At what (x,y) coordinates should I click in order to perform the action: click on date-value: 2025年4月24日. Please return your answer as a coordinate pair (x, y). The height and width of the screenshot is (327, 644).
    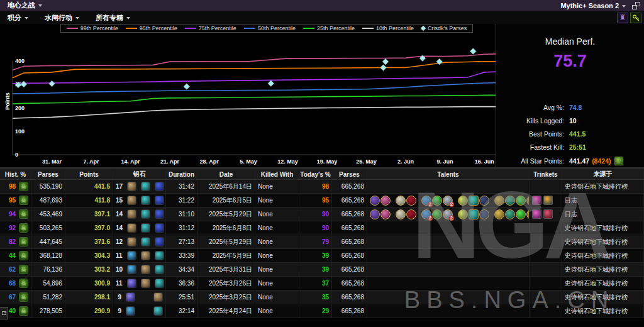
    Looking at the image, I should click on (226, 311).